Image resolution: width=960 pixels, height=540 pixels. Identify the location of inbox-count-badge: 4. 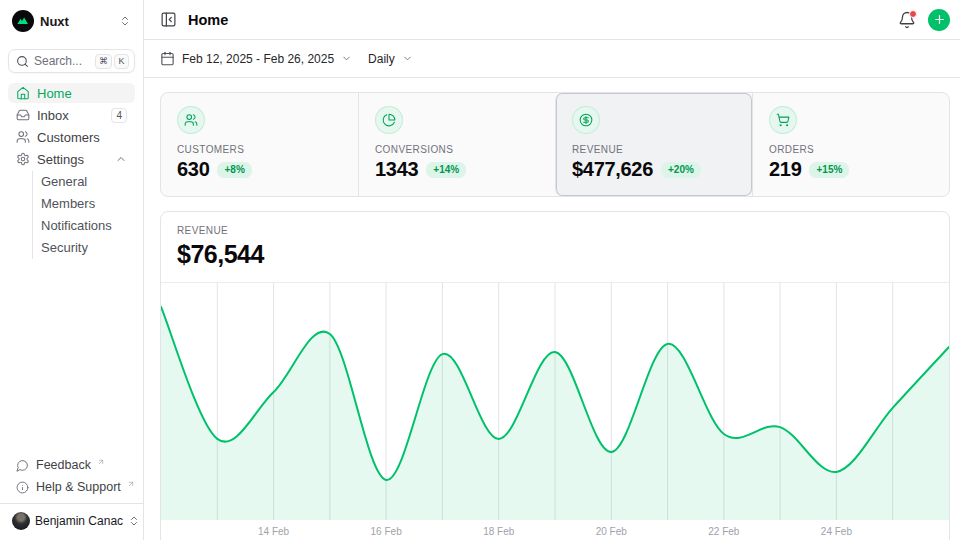
(119, 116).